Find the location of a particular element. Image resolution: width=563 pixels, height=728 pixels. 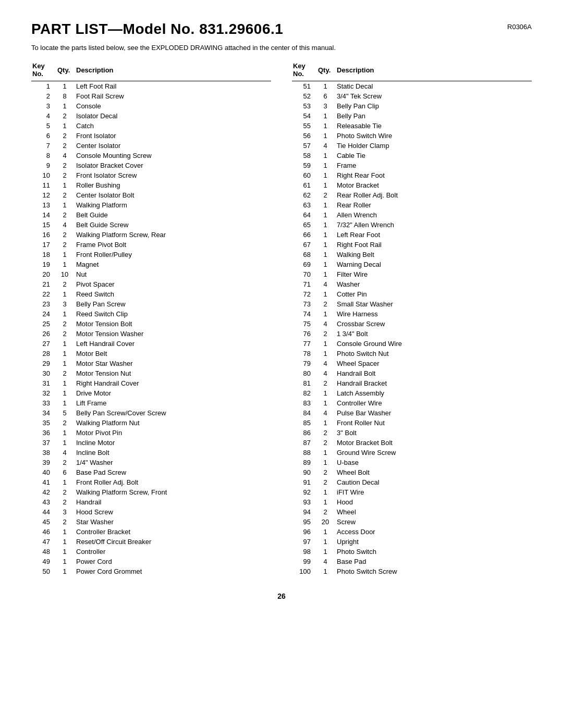

part-key: 18 is located at coordinates (44, 254).